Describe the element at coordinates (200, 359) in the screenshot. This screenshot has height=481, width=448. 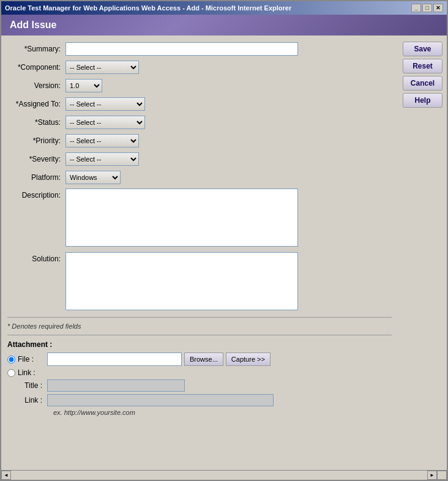
I see `file-row: File : Browse... Capture >>` at that location.